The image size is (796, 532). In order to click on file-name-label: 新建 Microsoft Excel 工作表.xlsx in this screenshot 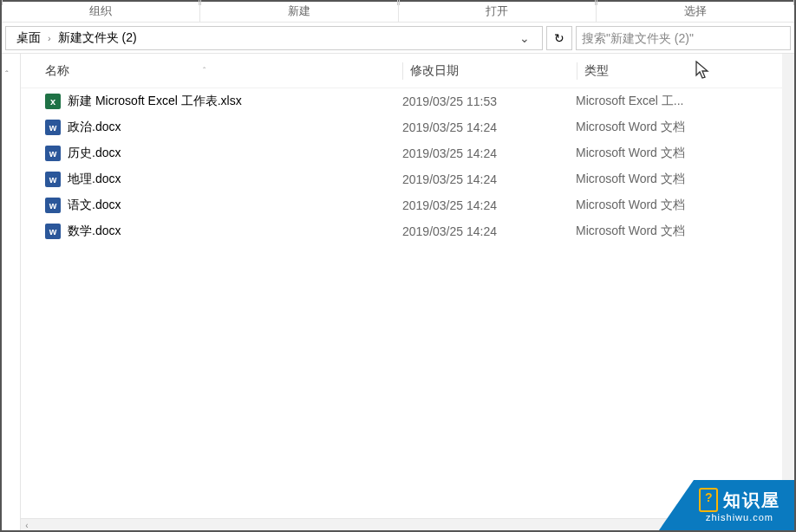, I will do `click(154, 101)`.